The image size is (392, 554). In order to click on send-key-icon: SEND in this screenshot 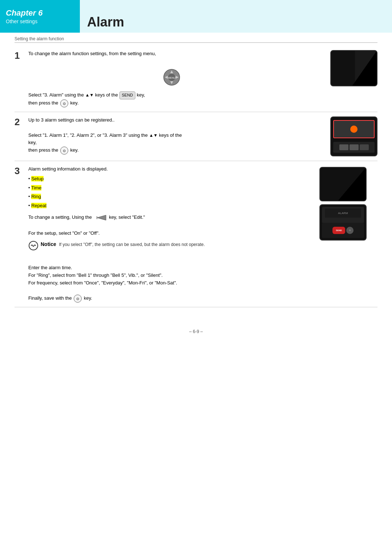, I will do `click(128, 95)`.